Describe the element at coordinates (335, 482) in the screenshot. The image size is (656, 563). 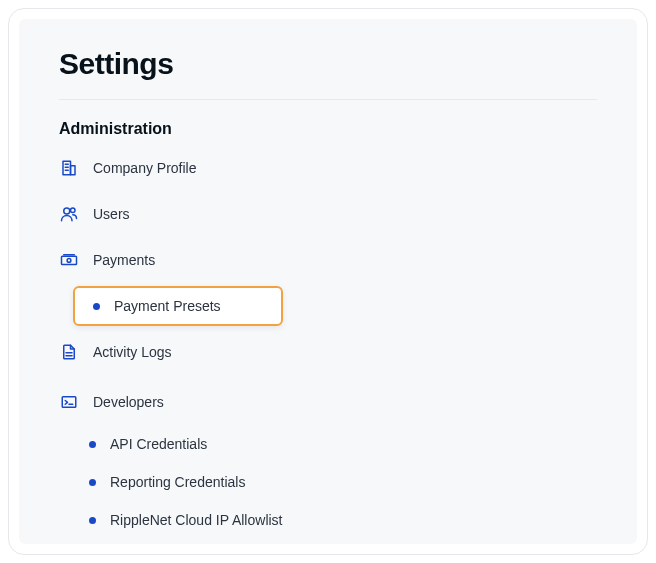
I see `sub-item-reporting-credentials: Reporting Credentials` at that location.